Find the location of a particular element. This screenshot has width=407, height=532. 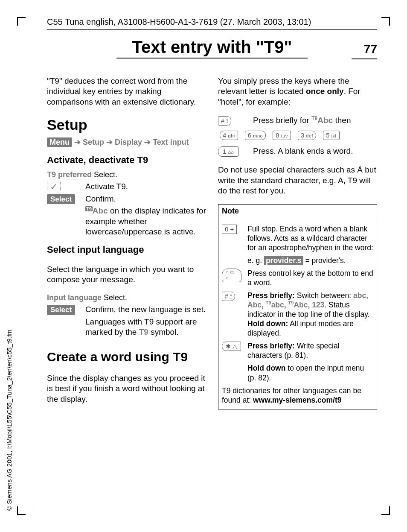

key-8: 8 tuv is located at coordinates (282, 135).